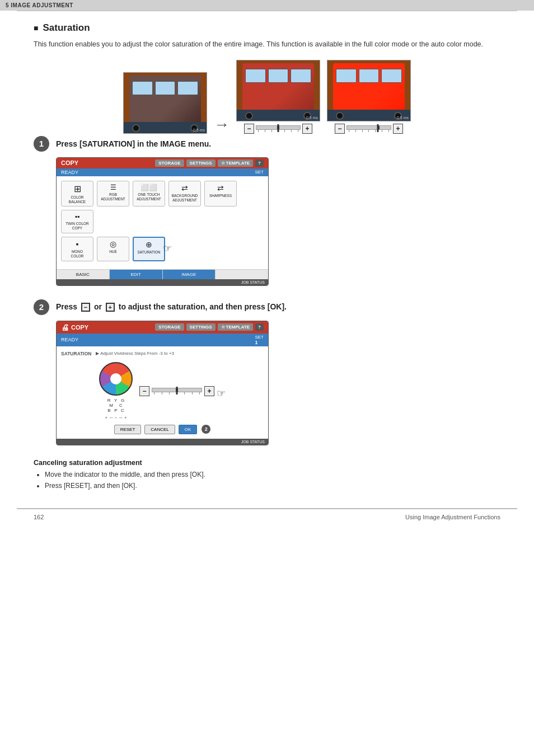  What do you see at coordinates (77, 217) in the screenshot?
I see `twin-color-icon: ▪▪` at bounding box center [77, 217].